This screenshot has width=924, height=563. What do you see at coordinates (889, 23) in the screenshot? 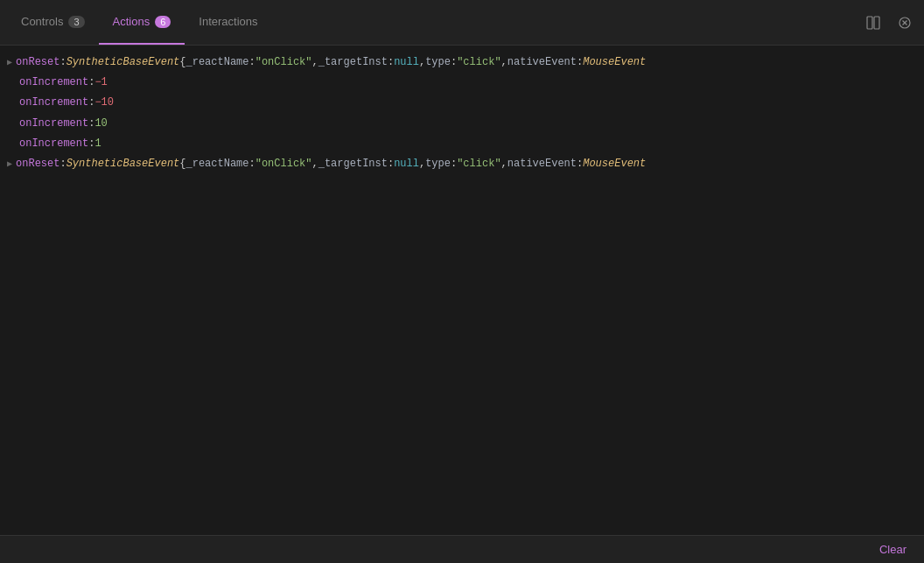
I see `toolbar-icons` at bounding box center [889, 23].